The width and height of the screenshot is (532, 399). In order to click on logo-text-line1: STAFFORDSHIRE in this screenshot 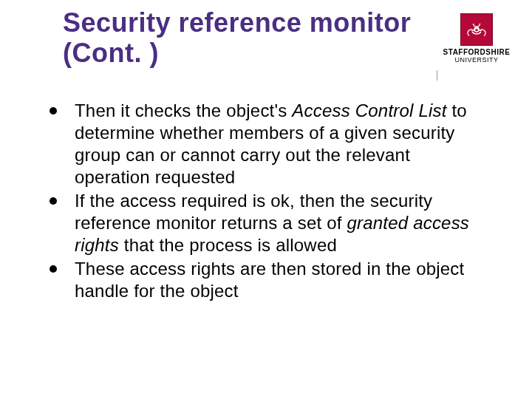, I will do `click(477, 52)`.